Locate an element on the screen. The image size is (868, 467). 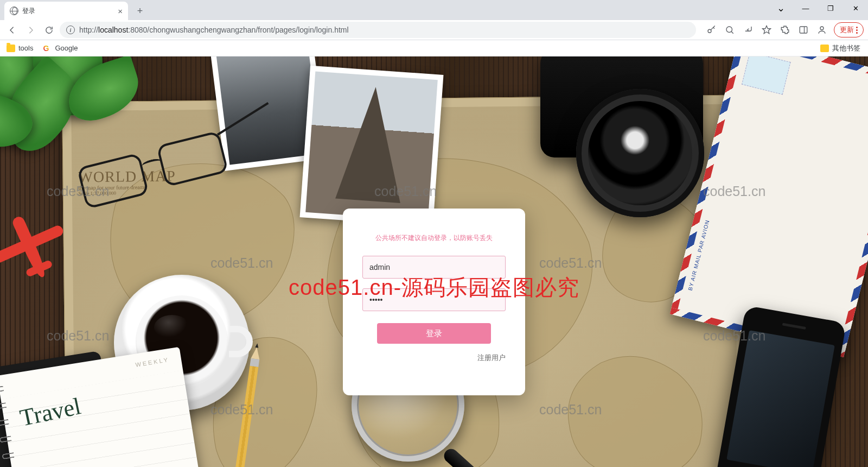
globe-icon is located at coordinates (14, 11).